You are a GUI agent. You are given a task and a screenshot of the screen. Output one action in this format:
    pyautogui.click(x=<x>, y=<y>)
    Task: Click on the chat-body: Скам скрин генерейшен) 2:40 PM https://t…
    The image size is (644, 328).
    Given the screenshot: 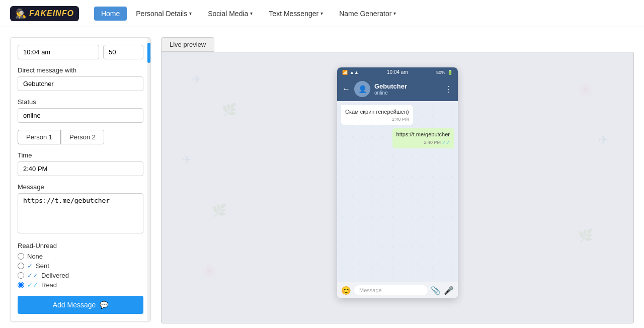 What is the action you would take?
    pyautogui.click(x=397, y=192)
    